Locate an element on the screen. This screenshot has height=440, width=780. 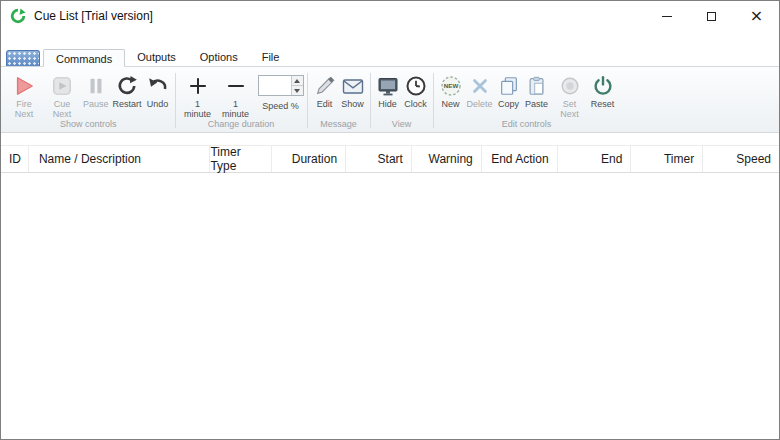
cue-next-button: Cue Next is located at coordinates (62, 95).